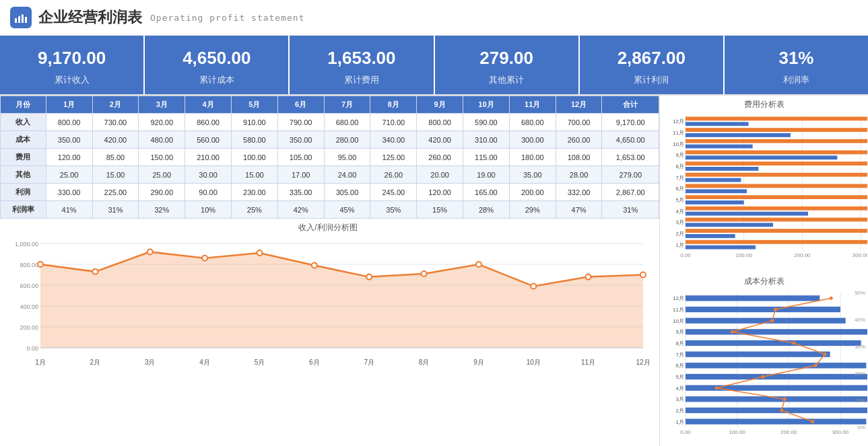  Describe the element at coordinates (579, 122) in the screenshot. I see `table-cell: 700.00` at that location.